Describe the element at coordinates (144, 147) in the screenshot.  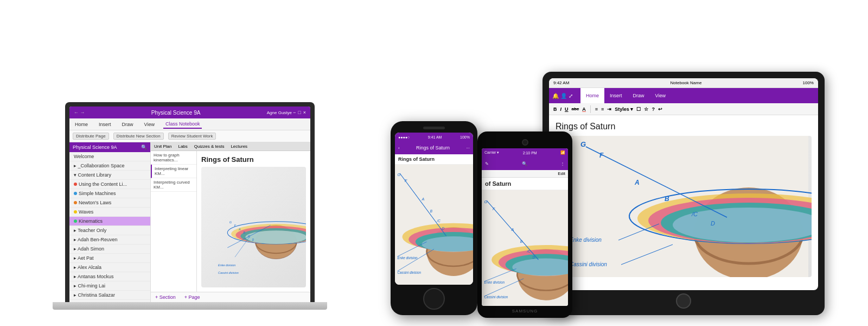
I see `search-icon: 🔍` at that location.